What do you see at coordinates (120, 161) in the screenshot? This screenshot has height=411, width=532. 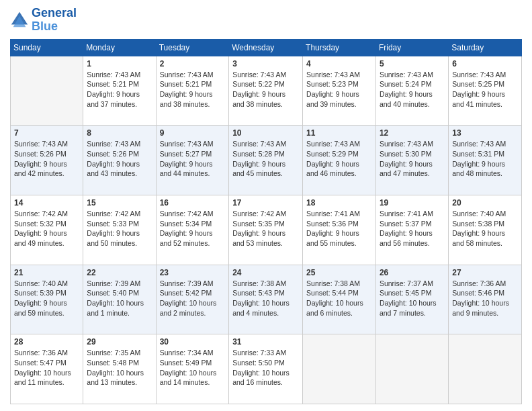 I see `calendar-cell: 8Sunrise: 7:43 AMSunset: 5:26 PMDaylight…` at bounding box center [120, 161].